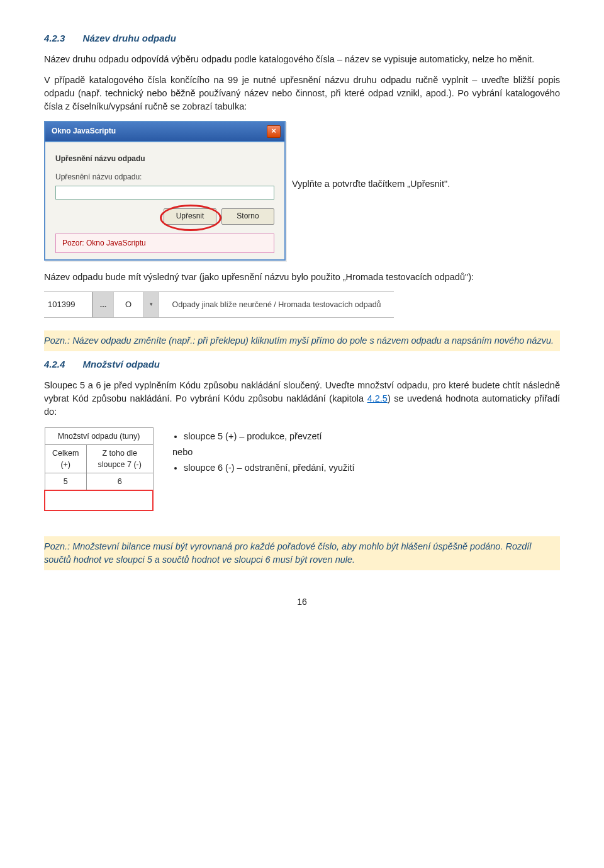 The width and height of the screenshot is (604, 868). I want to click on paragraph: Název odpadu bude mít výsledný tvar (jak…, so click(302, 277).